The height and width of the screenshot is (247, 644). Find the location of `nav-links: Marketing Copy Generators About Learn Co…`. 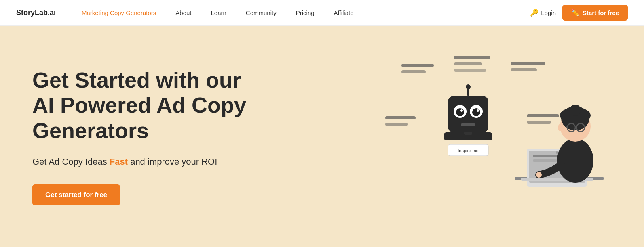

nav-links: Marketing Copy Generators About Learn Co… is located at coordinates (301, 13).